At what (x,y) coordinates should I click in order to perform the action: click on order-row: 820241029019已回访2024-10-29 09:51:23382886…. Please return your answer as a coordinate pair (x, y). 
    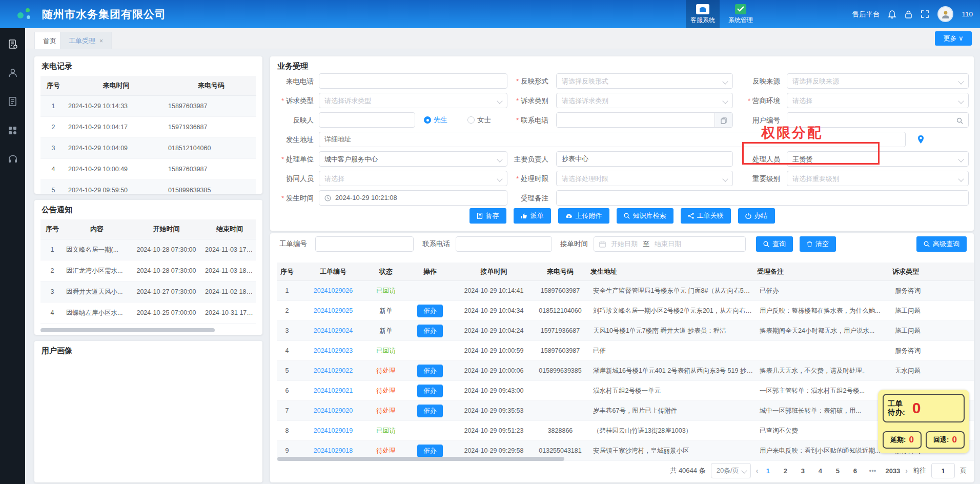
    Looking at the image, I should click on (625, 431).